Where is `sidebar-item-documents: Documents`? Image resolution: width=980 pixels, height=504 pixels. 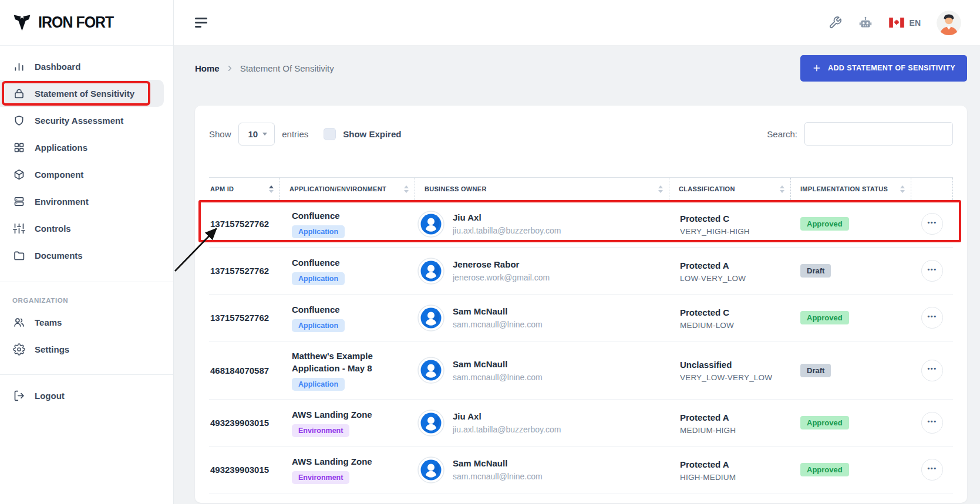 sidebar-item-documents: Documents is located at coordinates (82, 255).